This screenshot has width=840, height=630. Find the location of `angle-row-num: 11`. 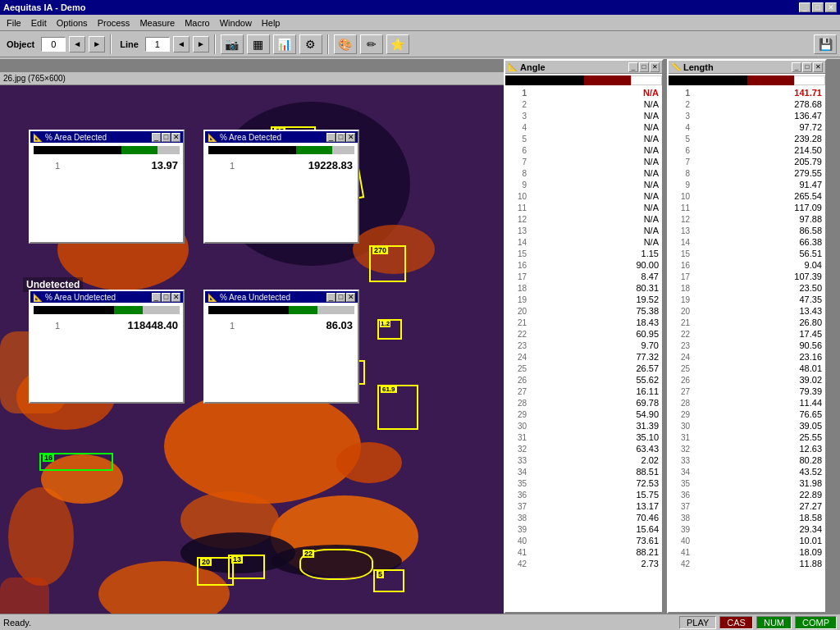

angle-row-num: 11 is located at coordinates (518, 208).